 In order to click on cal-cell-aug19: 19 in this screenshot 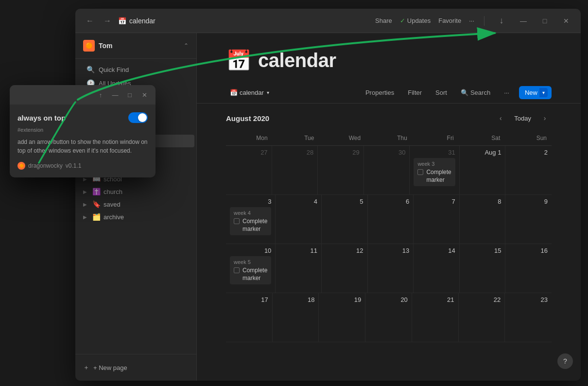, I will do `click(342, 317)`.